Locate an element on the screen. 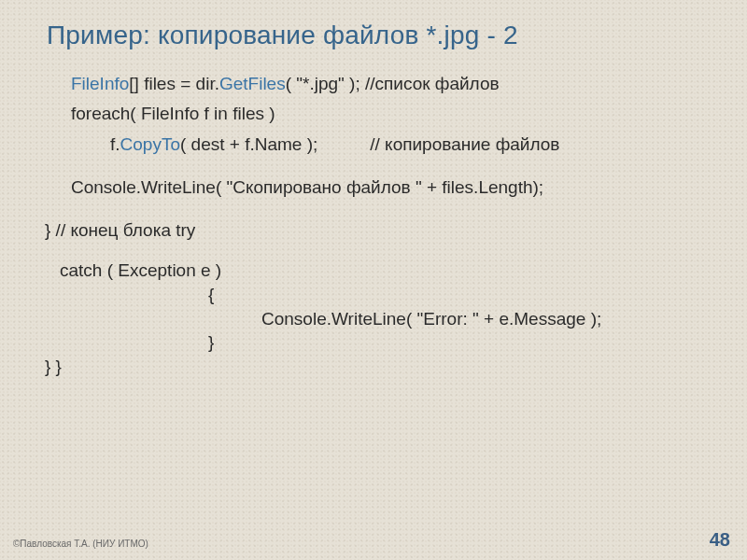 The image size is (747, 560). page-number: 48 is located at coordinates (720, 539).